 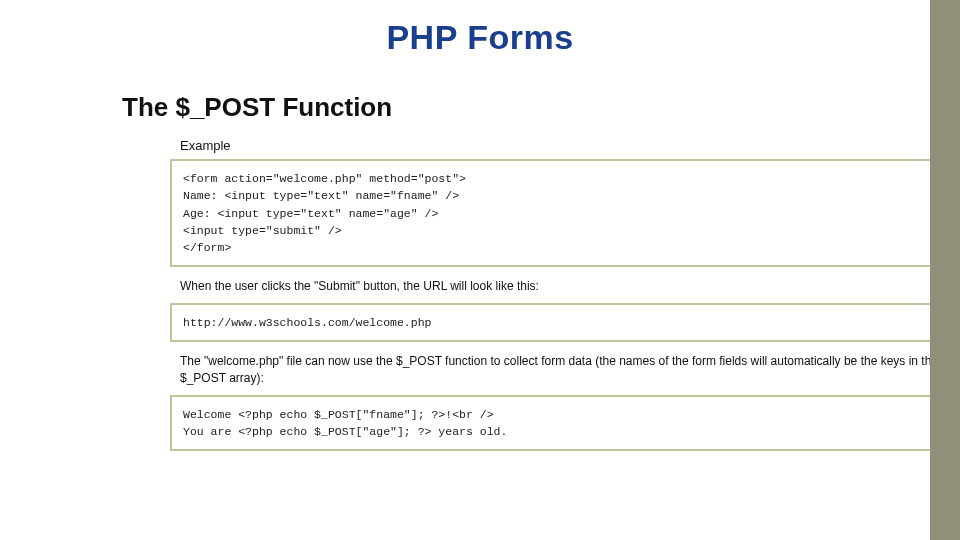 I want to click on description-url: When the user clicks the "Submit" button…, so click(x=554, y=286).